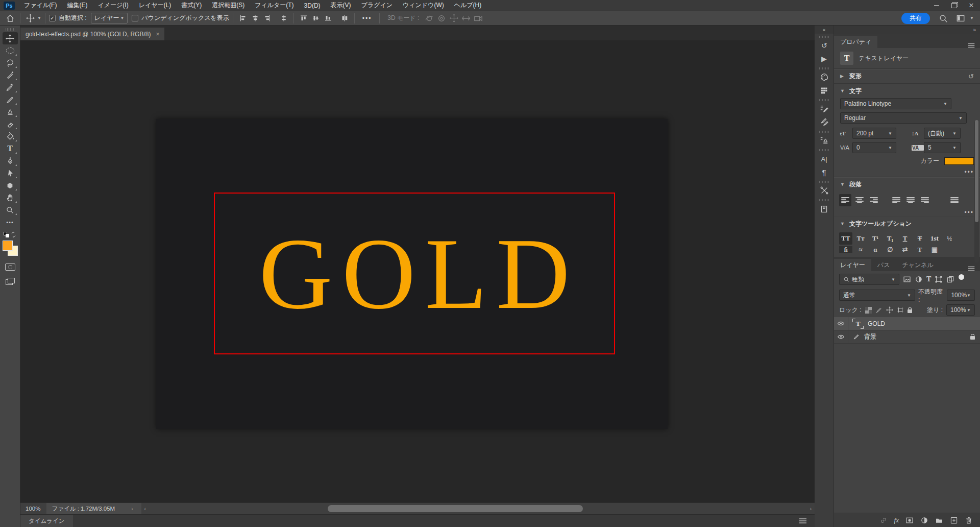 The width and height of the screenshot is (980, 527). Describe the element at coordinates (455, 509) in the screenshot. I see `hscroll-thumb` at that location.